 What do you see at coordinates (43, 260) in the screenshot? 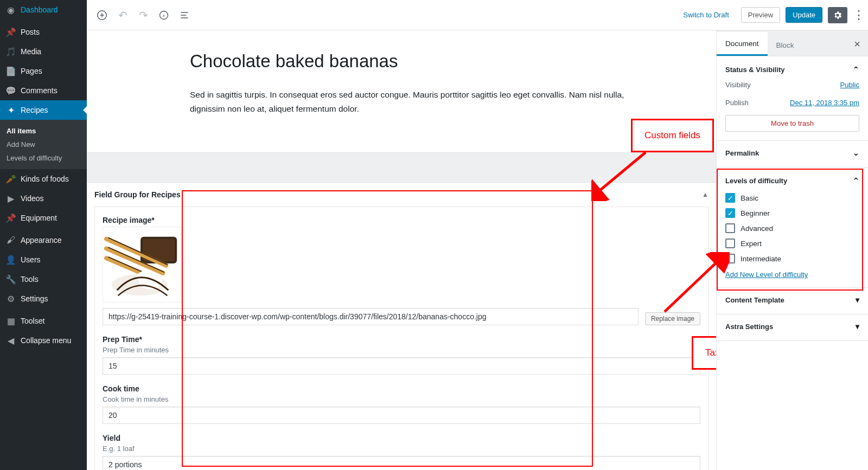
I see `sidebar-item-users: 👤Users` at bounding box center [43, 260].